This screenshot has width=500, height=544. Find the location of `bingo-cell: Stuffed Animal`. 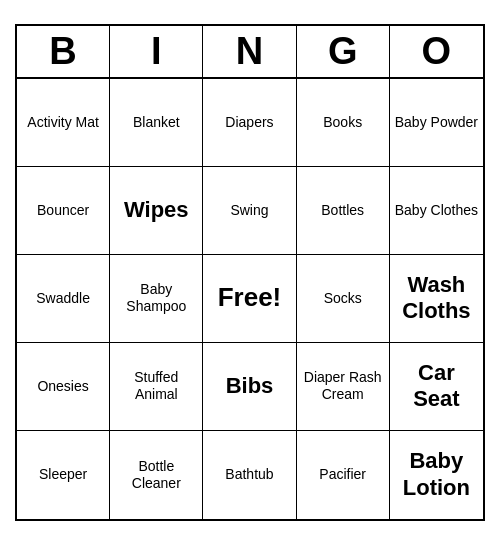

bingo-cell: Stuffed Animal is located at coordinates (156, 387).